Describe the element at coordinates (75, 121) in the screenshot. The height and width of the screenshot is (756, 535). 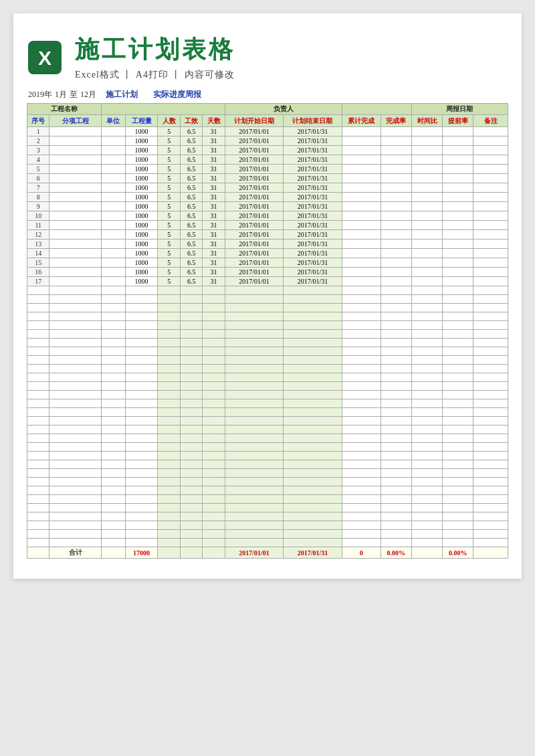
I see `col-subproject: 分项工程` at that location.